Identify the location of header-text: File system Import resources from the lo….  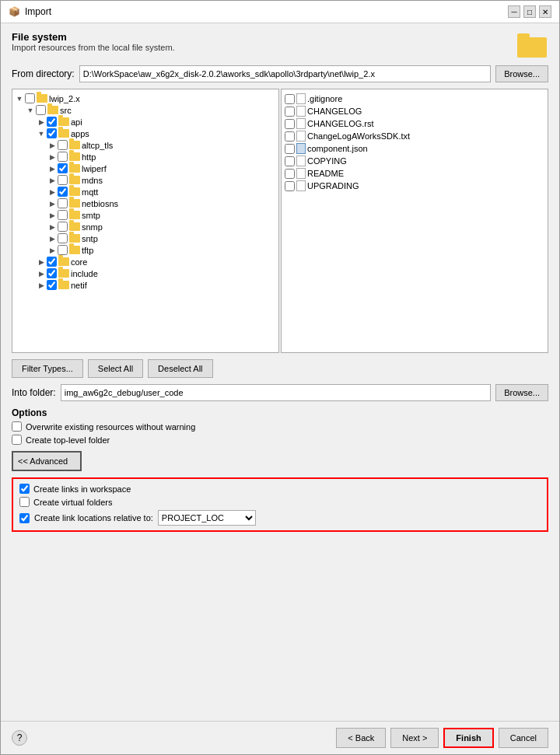
(93, 42).